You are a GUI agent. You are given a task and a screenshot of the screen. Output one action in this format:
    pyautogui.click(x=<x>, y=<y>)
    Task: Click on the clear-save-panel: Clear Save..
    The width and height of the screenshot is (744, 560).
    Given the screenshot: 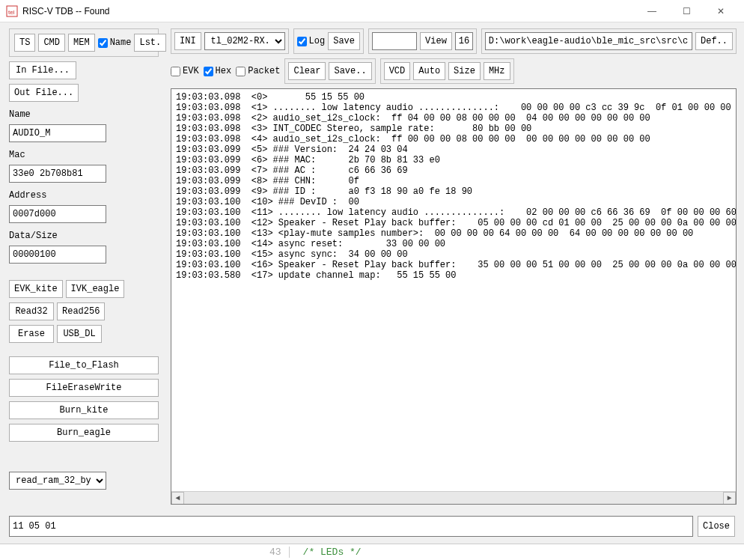 What is the action you would take?
    pyautogui.click(x=329, y=71)
    